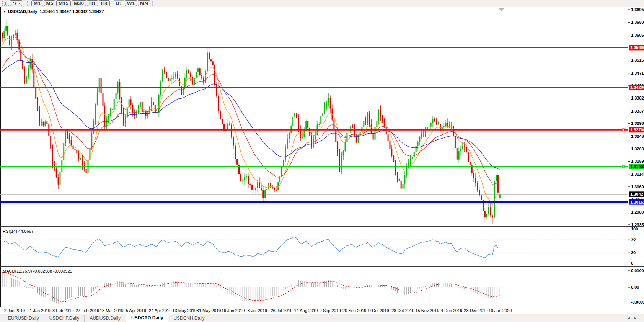 The width and height of the screenshot is (644, 322). I want to click on chart-shift-marker-icon, so click(501, 10).